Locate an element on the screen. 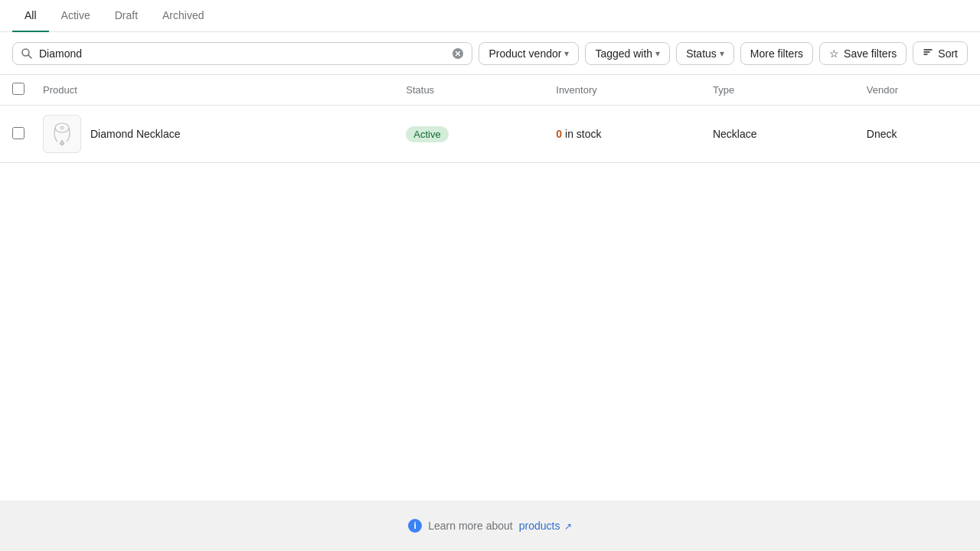 The image size is (980, 551). search-input is located at coordinates (242, 54).